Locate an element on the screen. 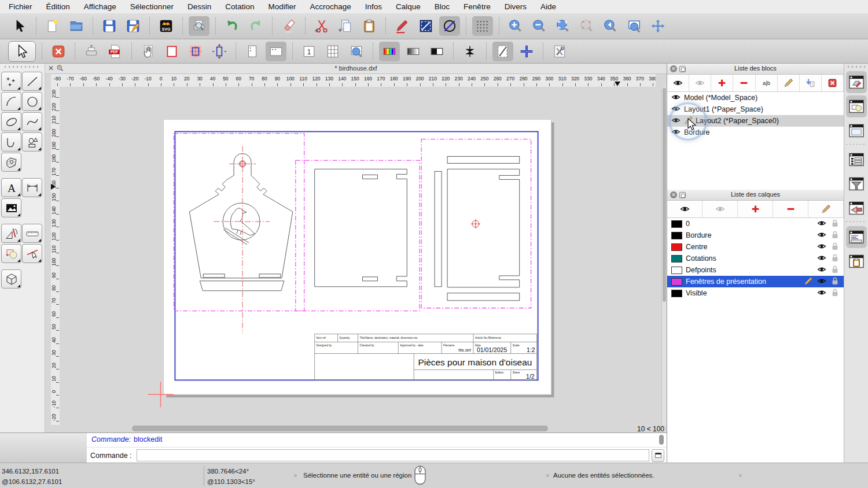 The width and height of the screenshot is (868, 488). canvas-horizontal-scrollbar is located at coordinates (340, 428).